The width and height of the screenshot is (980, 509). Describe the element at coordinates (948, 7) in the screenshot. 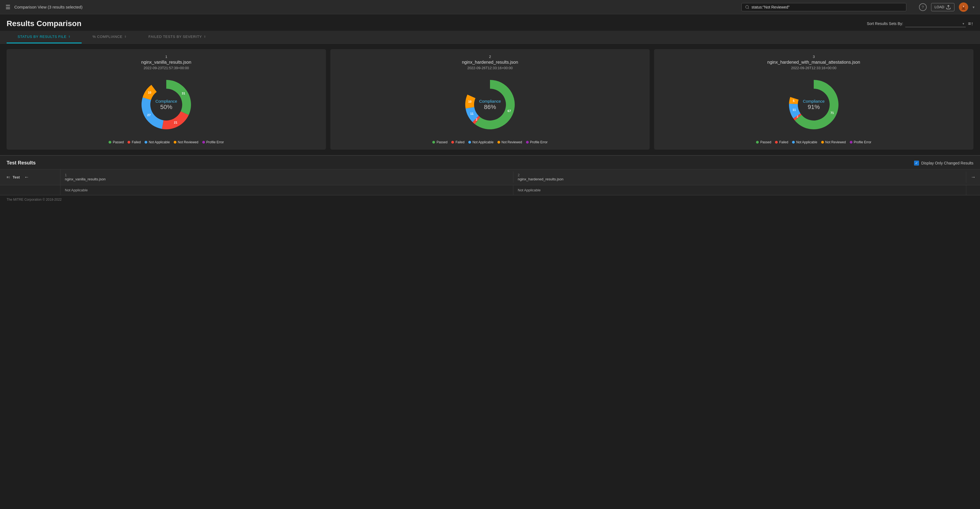

I see `upload-icon` at that location.